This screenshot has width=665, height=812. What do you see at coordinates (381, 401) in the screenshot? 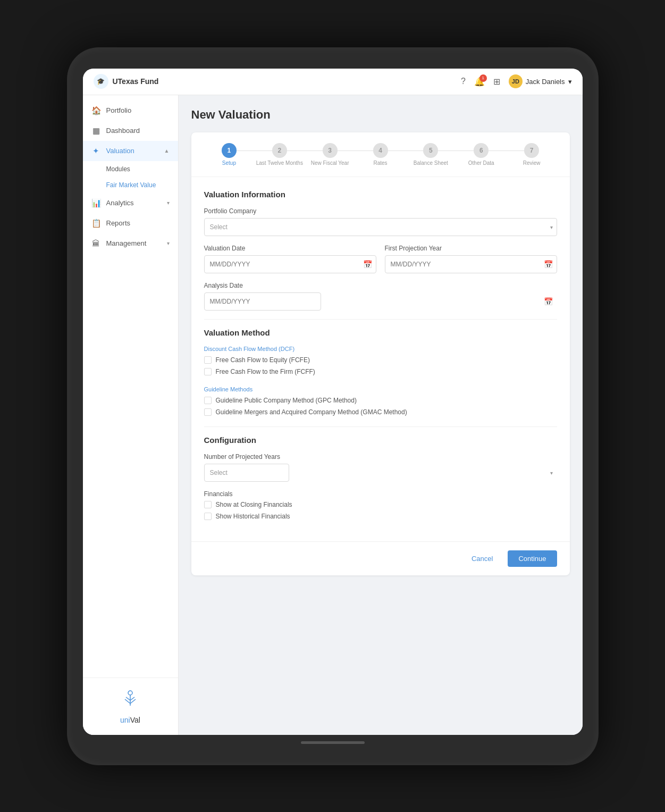
I see `guideline-section: Guideline Methods Guideline Public Compa…` at bounding box center [381, 401].